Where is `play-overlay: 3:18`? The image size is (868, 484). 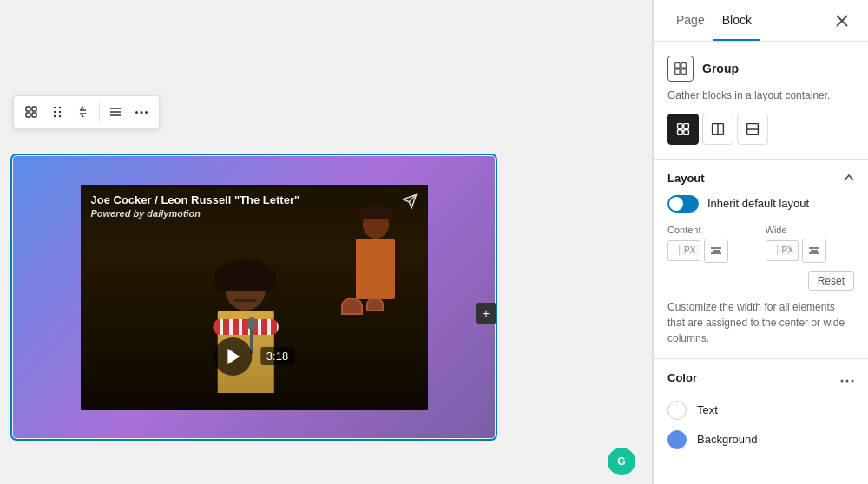
play-overlay: 3:18 is located at coordinates (253, 356).